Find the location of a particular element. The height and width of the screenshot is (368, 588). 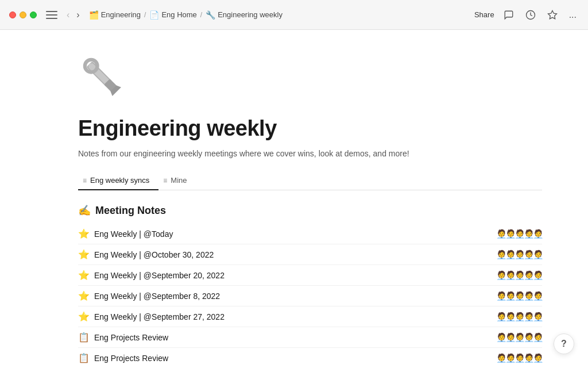

meeting-title-0: Eng Weekly | @Today is located at coordinates (133, 234).